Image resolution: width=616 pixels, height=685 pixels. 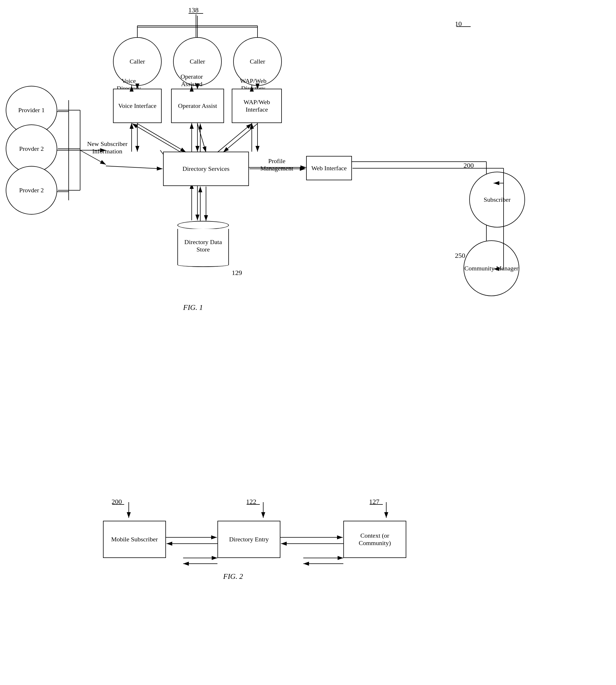 What do you see at coordinates (460, 256) in the screenshot?
I see `ref-250: 250` at bounding box center [460, 256].